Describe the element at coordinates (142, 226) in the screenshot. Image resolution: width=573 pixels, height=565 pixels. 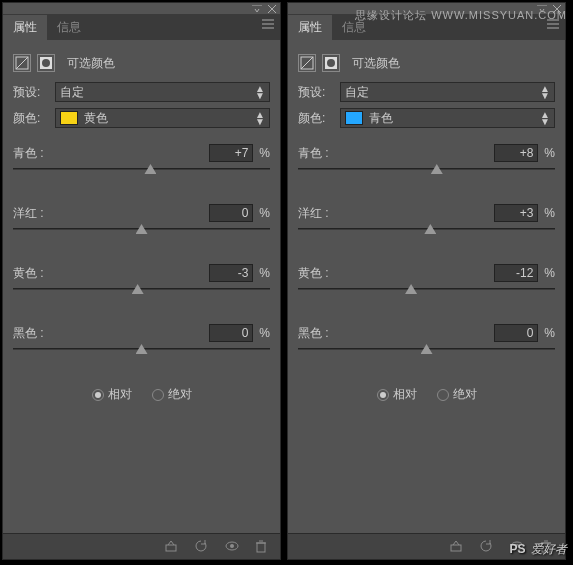
I see `slider-magenta: 洋红 : 0 %` at that location.